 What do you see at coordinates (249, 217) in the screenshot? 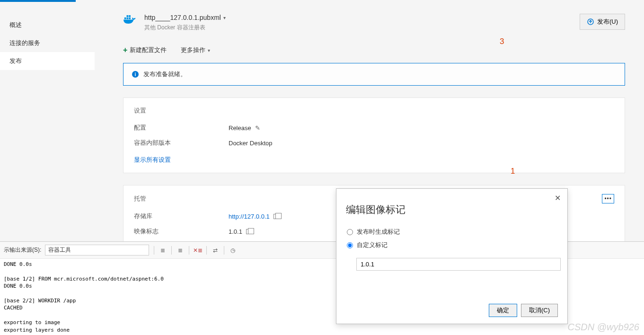
I see `setting-value-repo: http://127.0.0.1` at bounding box center [249, 217].